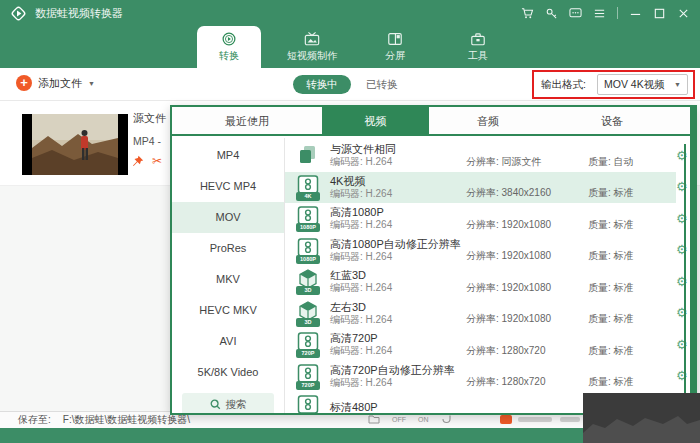 The image size is (700, 443). I want to click on format-row-1080p: 1080P 高清1080P编码器: H.264 分辨率: 1920x1080 质…, so click(480, 219).